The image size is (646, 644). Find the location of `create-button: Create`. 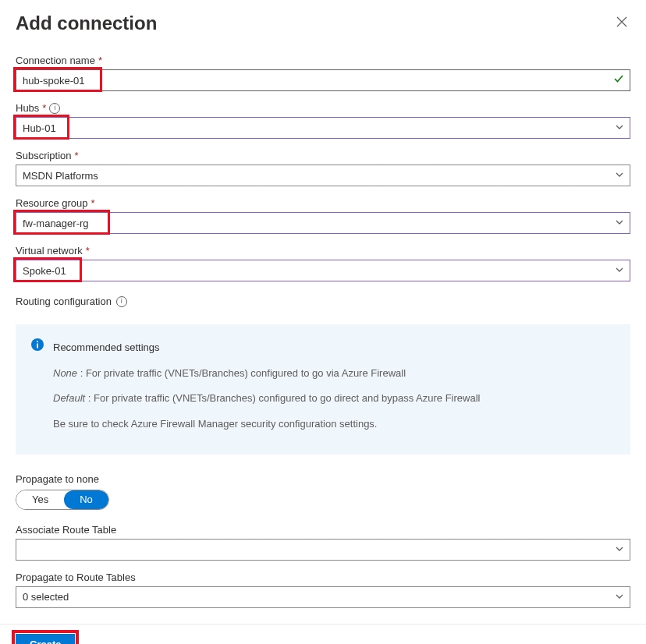

create-button: Create is located at coordinates (45, 639).